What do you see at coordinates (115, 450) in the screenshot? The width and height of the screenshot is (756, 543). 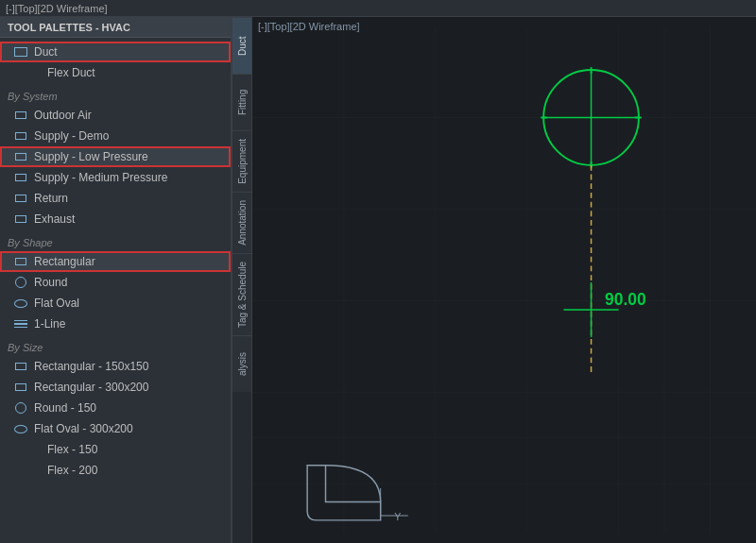 I see `palette-item-flex-150: Flex - 150` at bounding box center [115, 450].